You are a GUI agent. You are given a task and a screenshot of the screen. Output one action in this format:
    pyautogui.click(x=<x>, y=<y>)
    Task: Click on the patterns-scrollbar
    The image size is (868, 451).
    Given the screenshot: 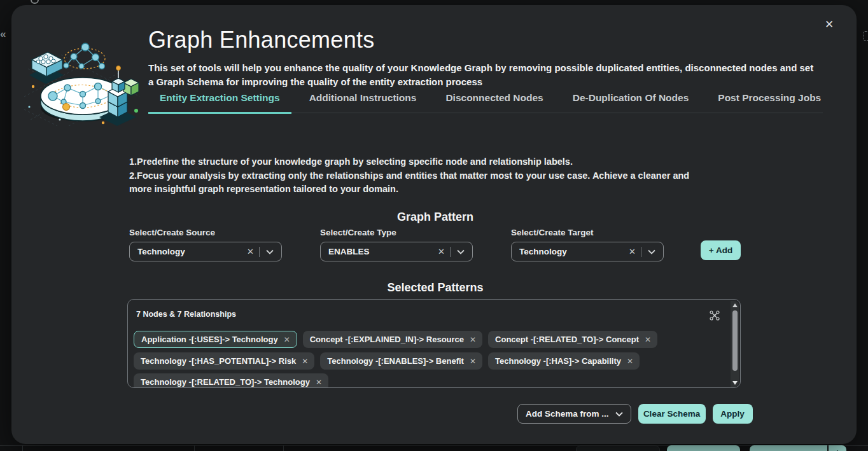 What is the action you would take?
    pyautogui.click(x=734, y=344)
    